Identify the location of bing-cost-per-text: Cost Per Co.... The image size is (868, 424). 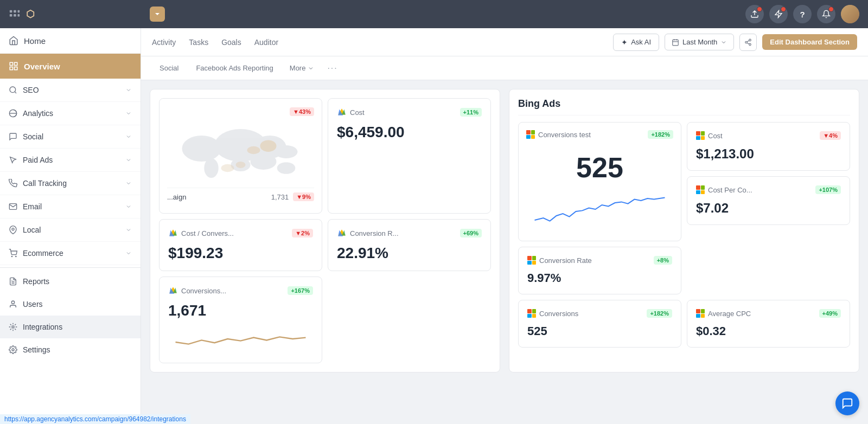
(730, 190).